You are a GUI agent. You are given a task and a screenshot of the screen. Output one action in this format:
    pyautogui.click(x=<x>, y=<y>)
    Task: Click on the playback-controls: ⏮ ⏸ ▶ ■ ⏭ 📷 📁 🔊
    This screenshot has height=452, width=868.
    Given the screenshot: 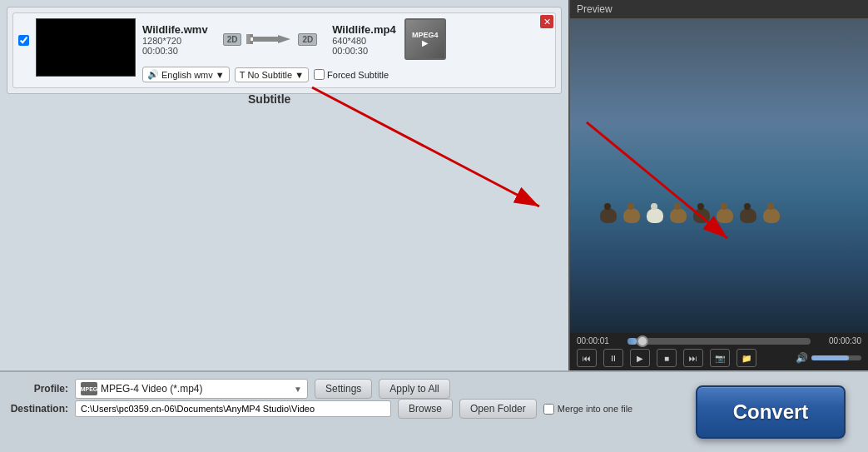 What is the action you would take?
    pyautogui.click(x=719, y=358)
    